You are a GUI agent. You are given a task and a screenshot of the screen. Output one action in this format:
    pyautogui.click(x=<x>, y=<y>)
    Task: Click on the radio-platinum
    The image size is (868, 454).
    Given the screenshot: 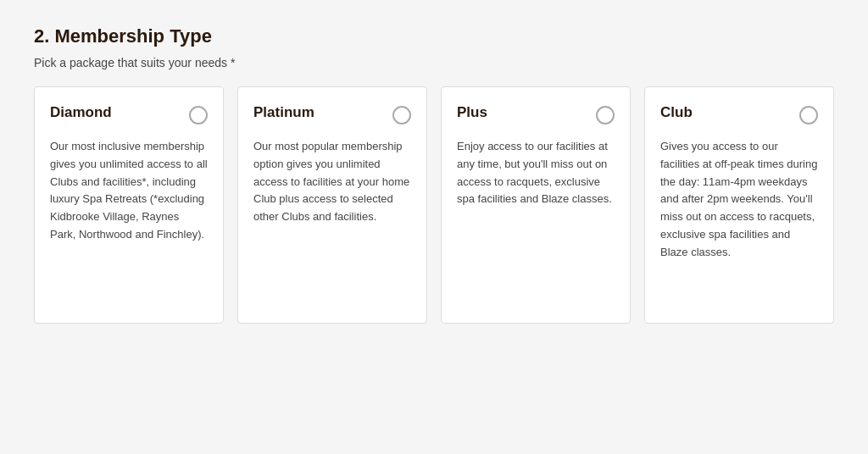 What is the action you would take?
    pyautogui.click(x=402, y=115)
    